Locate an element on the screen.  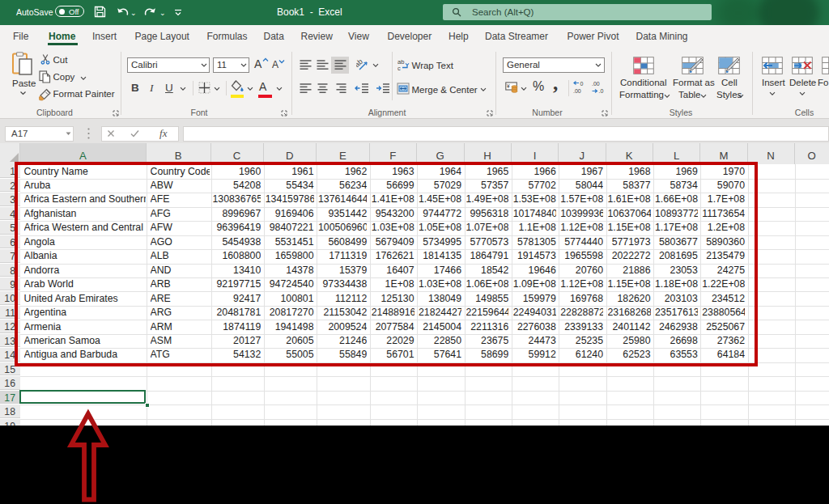
svg-text: .0 is located at coordinates (602, 91).